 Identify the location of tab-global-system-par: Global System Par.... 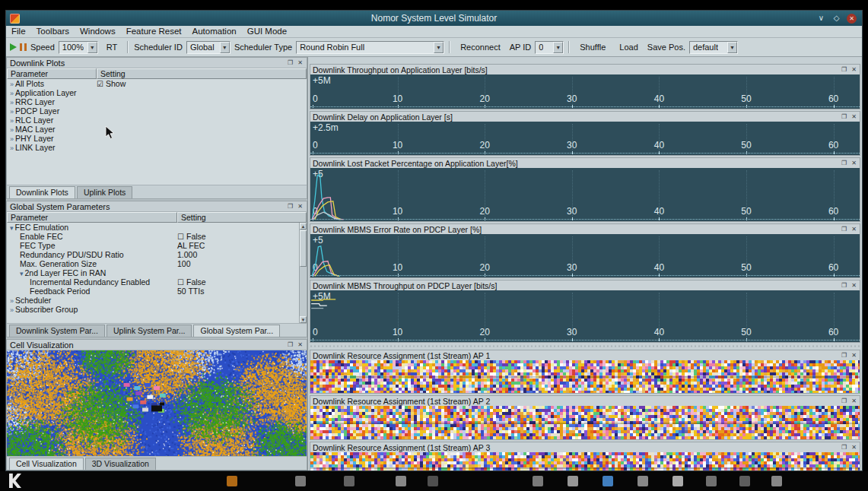
(237, 331).